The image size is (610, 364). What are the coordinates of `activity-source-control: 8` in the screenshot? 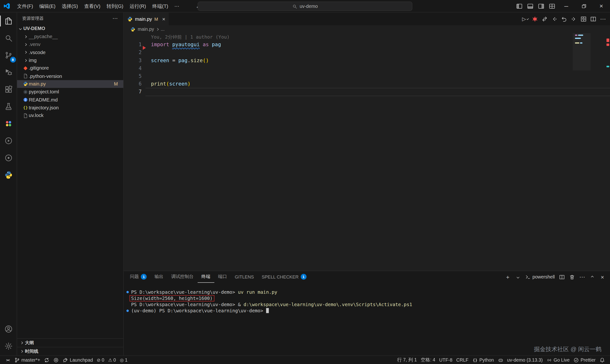 It's located at (8, 55).